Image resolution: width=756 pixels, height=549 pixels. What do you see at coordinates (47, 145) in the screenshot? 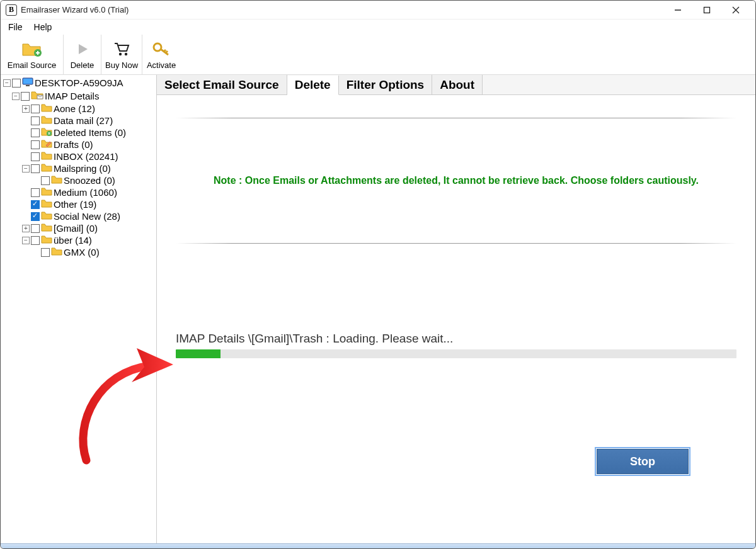
I see `draft-icon` at bounding box center [47, 145].